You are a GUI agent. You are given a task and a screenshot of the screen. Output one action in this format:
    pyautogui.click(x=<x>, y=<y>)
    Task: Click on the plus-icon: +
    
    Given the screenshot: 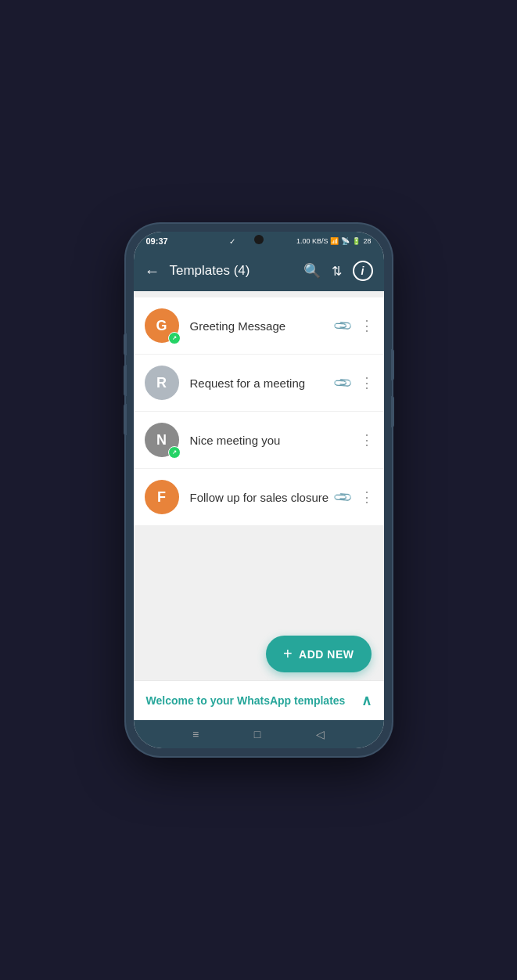 What is the action you would take?
    pyautogui.click(x=288, y=654)
    